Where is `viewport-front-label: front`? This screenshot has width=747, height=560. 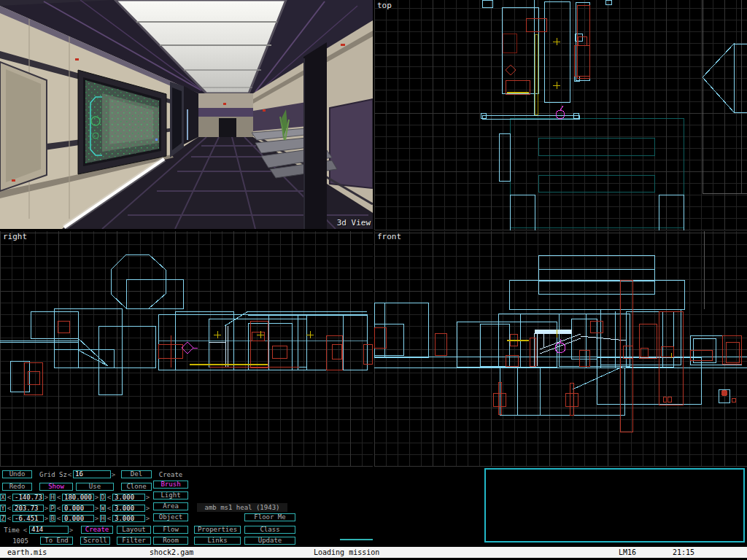 viewport-front-label: front is located at coordinates (390, 237).